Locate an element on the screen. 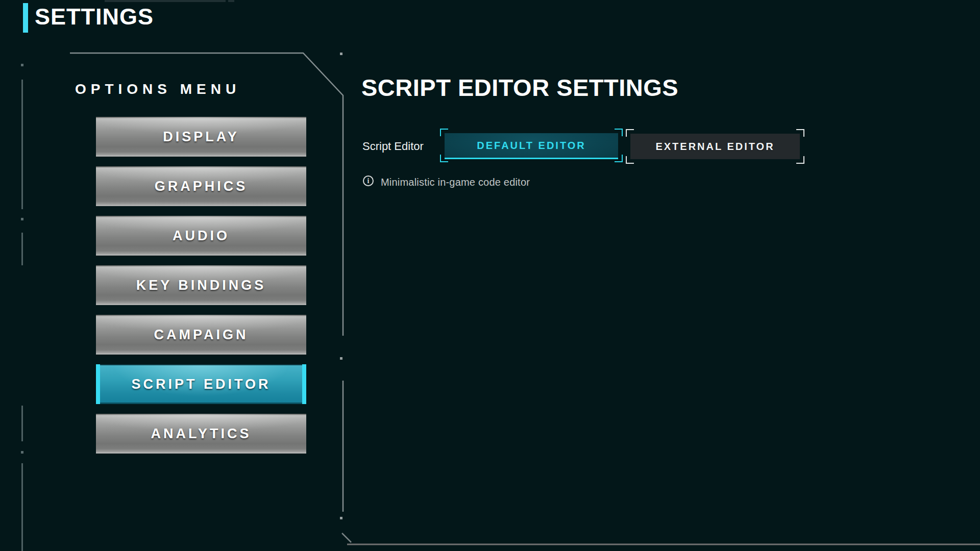 Image resolution: width=980 pixels, height=551 pixels. sidebar-item-campaign: CAMPAIGN is located at coordinates (201, 335).